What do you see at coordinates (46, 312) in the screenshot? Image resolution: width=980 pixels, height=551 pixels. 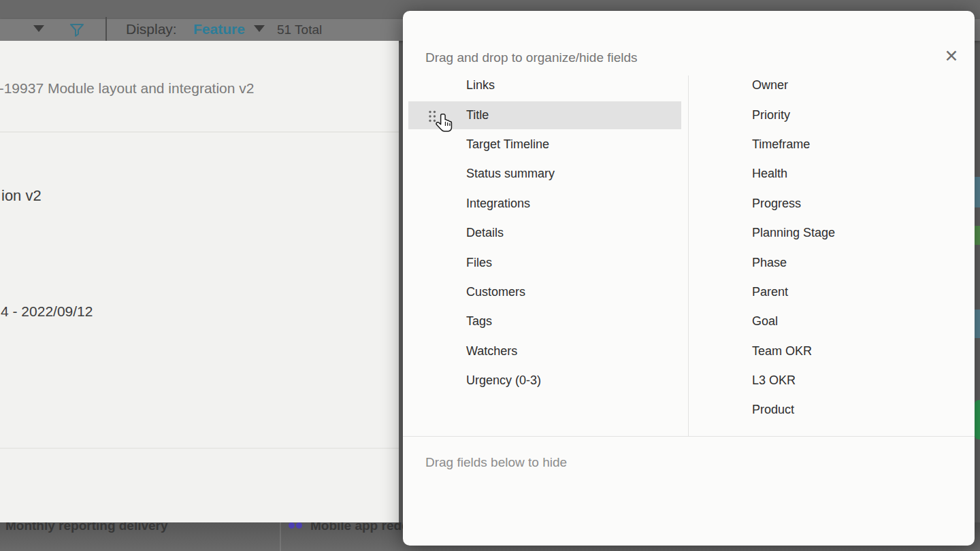 I see `timeline-date-range: 4 - 2022/09/12` at bounding box center [46, 312].